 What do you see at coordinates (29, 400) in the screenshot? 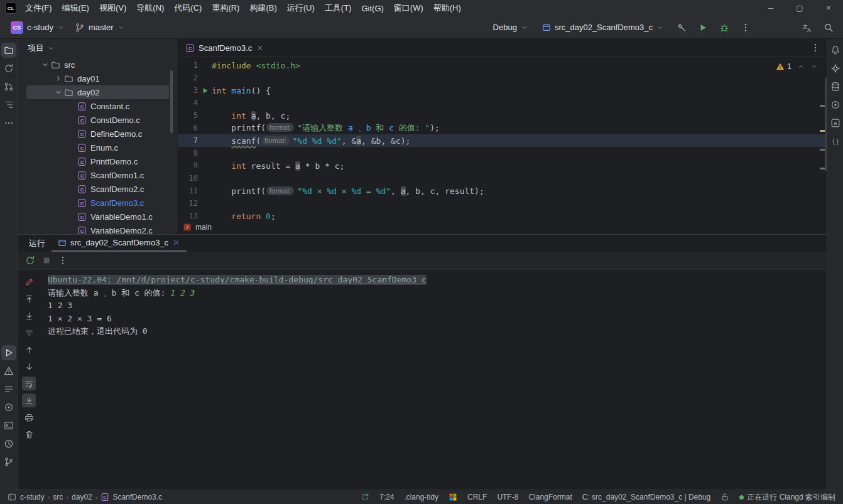
I see `scroll-to-end-button` at bounding box center [29, 400].